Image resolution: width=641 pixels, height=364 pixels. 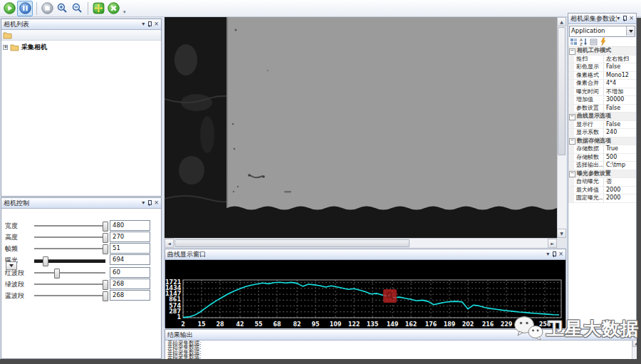 I want to click on play-button, so click(x=9, y=9).